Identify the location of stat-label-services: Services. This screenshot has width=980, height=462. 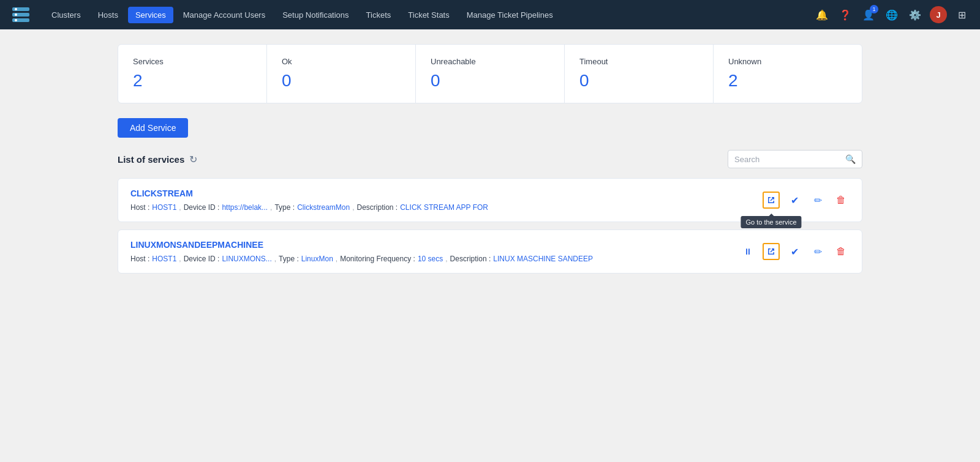
(192, 61).